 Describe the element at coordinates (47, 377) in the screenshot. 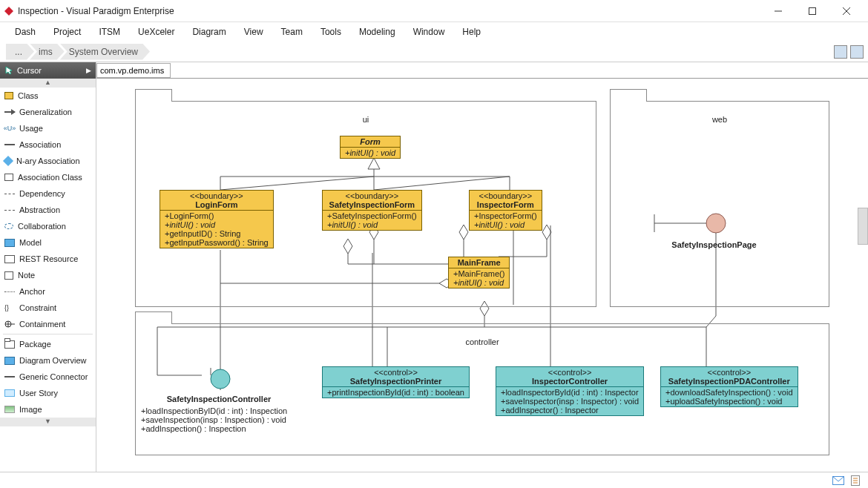

I see `palette-generic-connector: Generic Connector` at that location.